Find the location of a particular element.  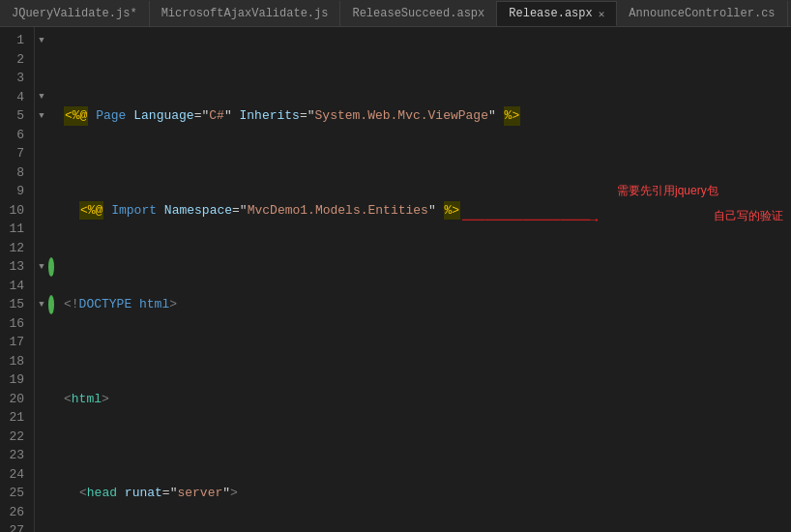

tab-release-label: Release.aspx is located at coordinates (550, 14).